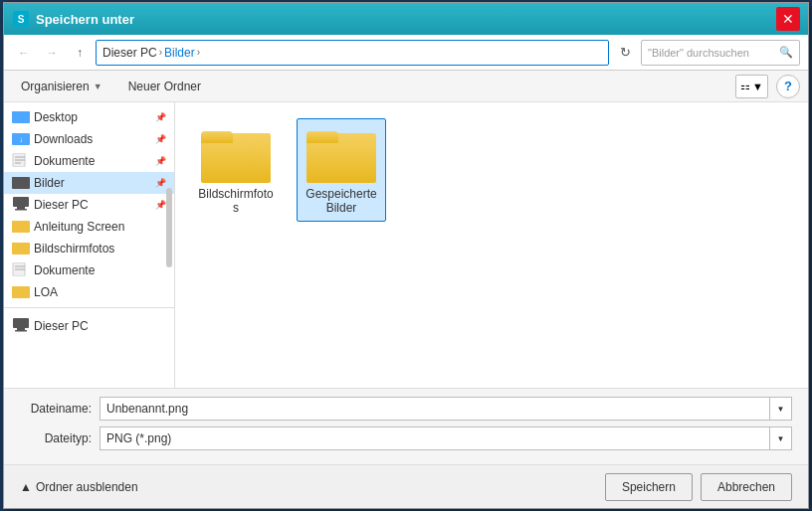 This screenshot has height=511, width=812. What do you see at coordinates (786, 52) in the screenshot?
I see `search-icon: 🔍` at bounding box center [786, 52].